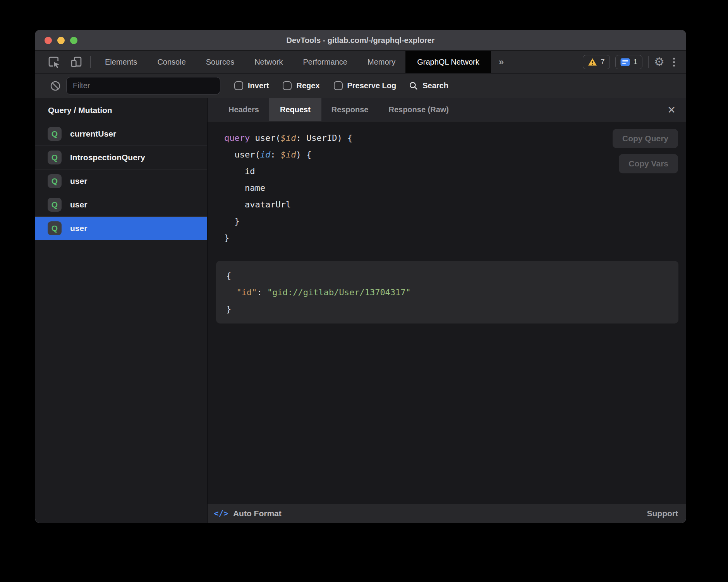  Describe the element at coordinates (295, 110) in the screenshot. I see `tab-request: Request` at that location.